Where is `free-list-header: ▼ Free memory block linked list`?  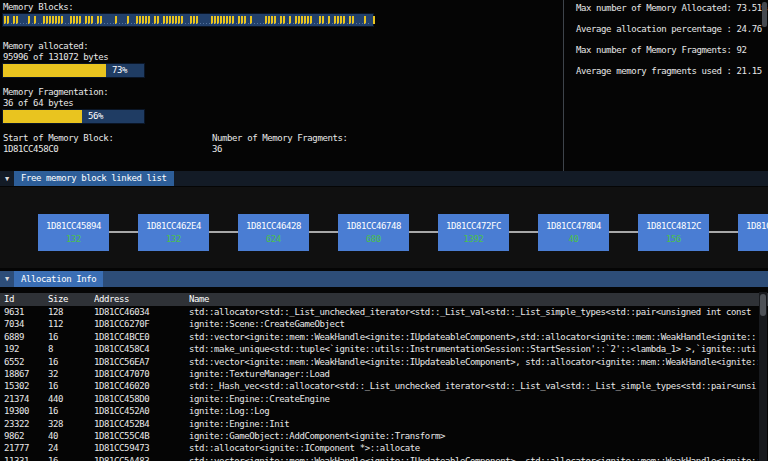
free-list-header: ▼ Free memory block linked list is located at coordinates (384, 178).